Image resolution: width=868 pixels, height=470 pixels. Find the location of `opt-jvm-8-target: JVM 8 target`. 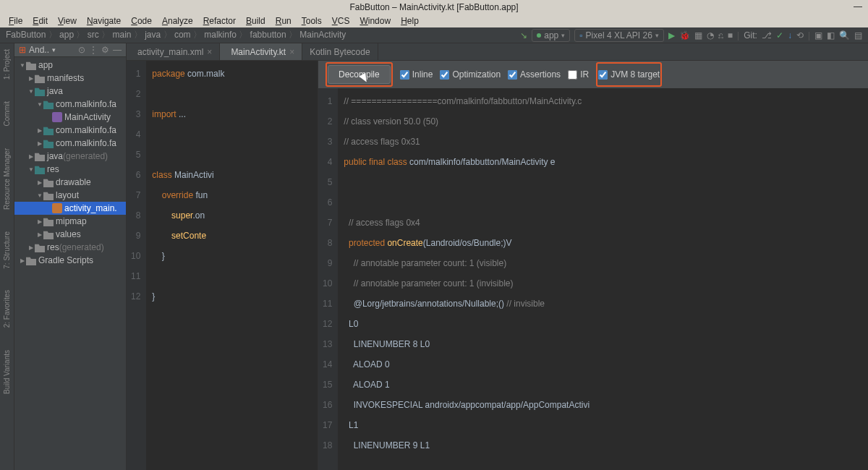

opt-jvm-8-target: JVM 8 target is located at coordinates (629, 74).